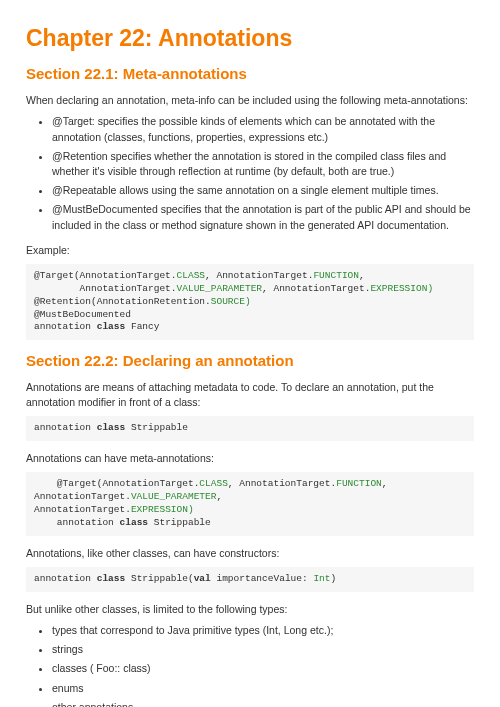  Describe the element at coordinates (263, 688) in the screenshot. I see `list-item: enums` at that location.